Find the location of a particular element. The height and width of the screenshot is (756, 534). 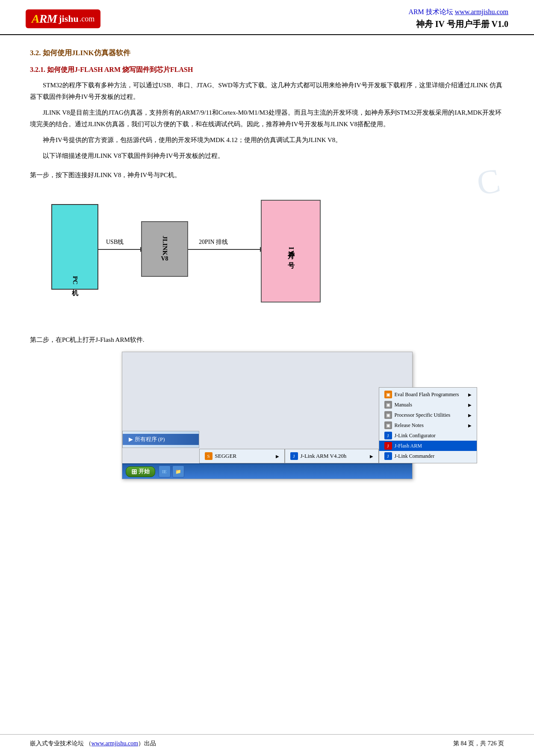

menu-item-manuals: ▣Manuals▶ is located at coordinates (428, 405).